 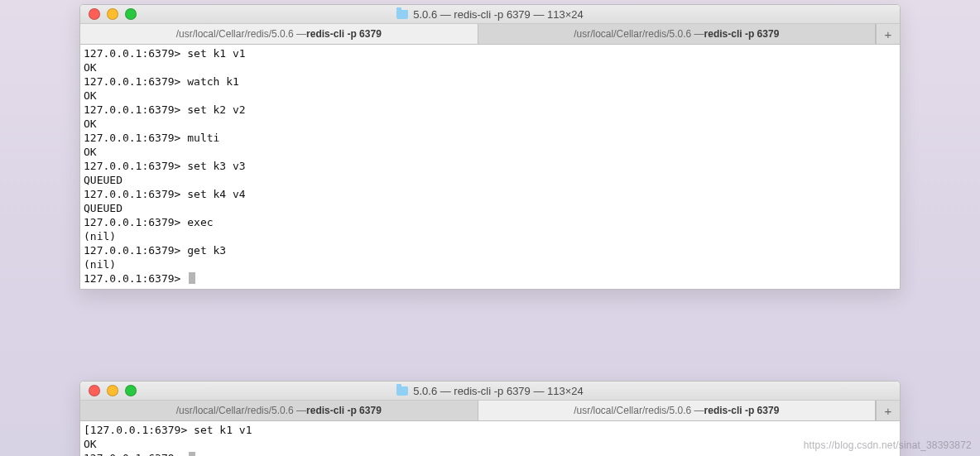 I want to click on prompt-line: 127.0.0.1:6379> set k1 v1, so click(x=490, y=53).